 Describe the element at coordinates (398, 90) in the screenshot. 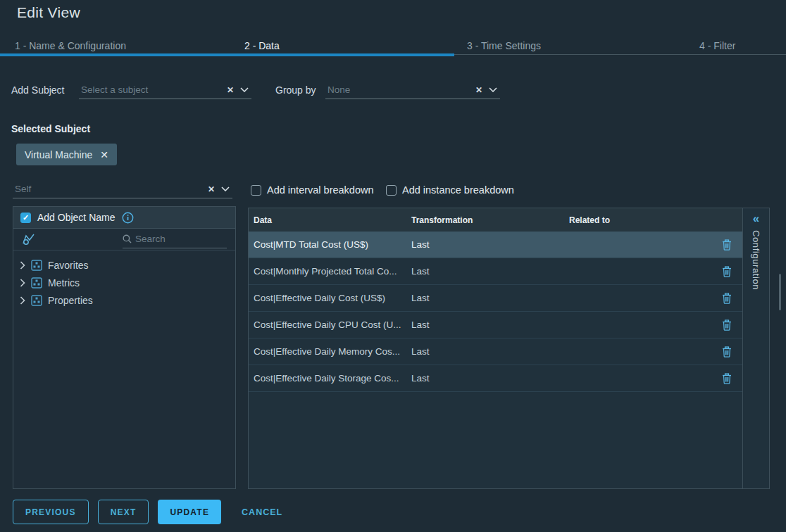

I see `group-by-value: None` at that location.